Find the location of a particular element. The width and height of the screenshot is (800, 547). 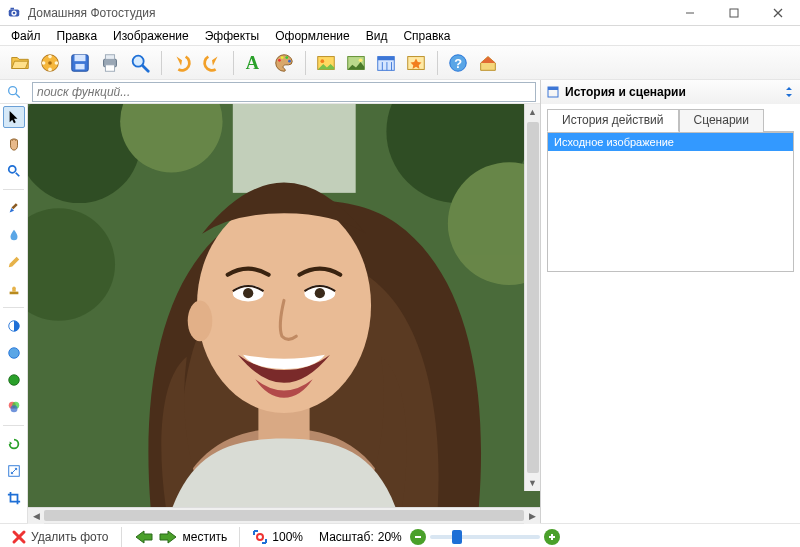

delete-photo-button: Удалить фото is located at coordinates (60, 537).